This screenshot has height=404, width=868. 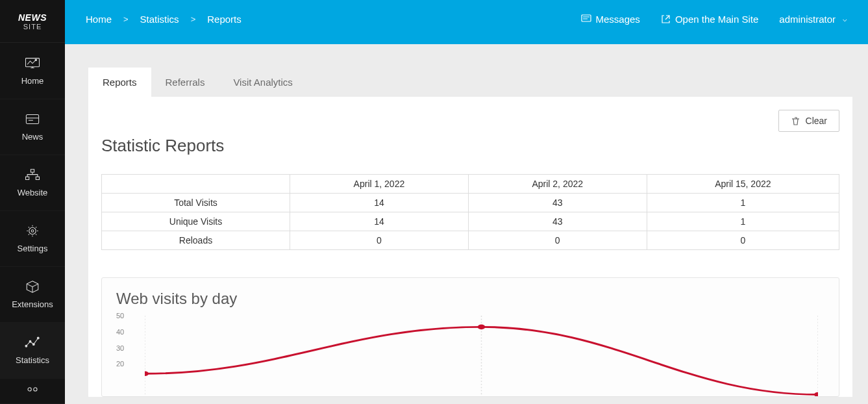 What do you see at coordinates (32, 391) in the screenshot?
I see `sidebar-item-more` at bounding box center [32, 391].